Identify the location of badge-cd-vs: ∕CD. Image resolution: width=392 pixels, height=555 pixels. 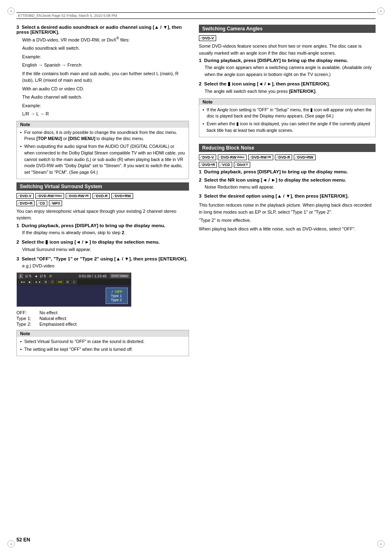
(42, 203).